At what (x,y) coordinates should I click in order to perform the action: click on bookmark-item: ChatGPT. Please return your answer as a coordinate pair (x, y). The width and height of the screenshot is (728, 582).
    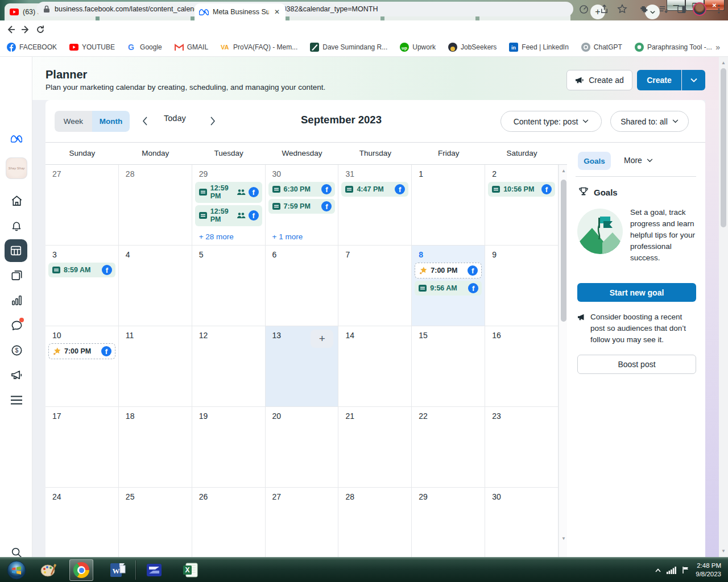
    Looking at the image, I should click on (602, 47).